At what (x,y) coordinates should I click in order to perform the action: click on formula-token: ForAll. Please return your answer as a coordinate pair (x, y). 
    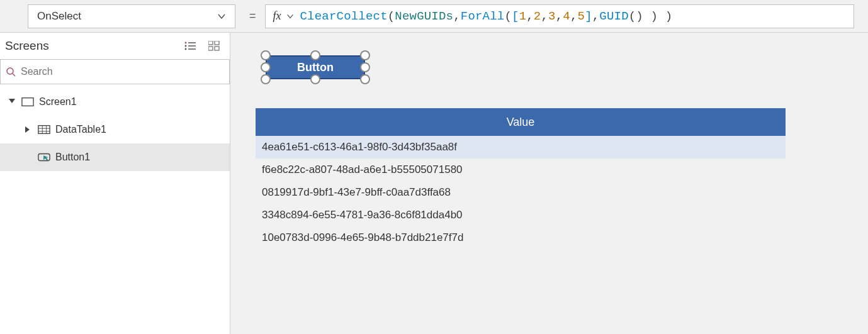
    Looking at the image, I should click on (483, 16).